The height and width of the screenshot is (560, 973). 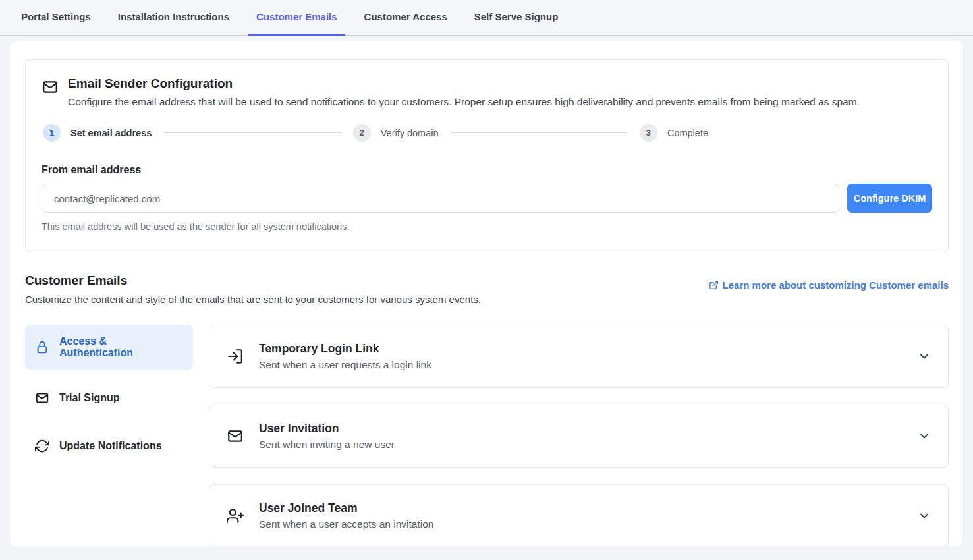 What do you see at coordinates (578, 436) in the screenshot?
I see `email-card-user-invitation: User Invitation Sent when inviting a new…` at bounding box center [578, 436].